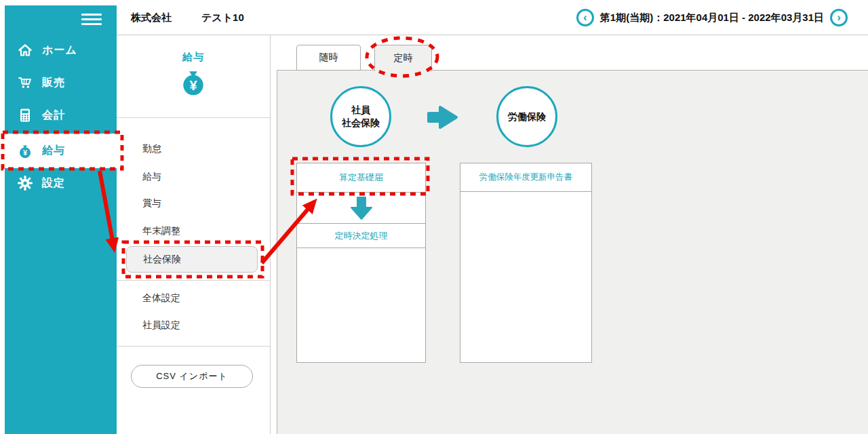 The image size is (868, 434). I want to click on down-arrow-cell, so click(361, 208).